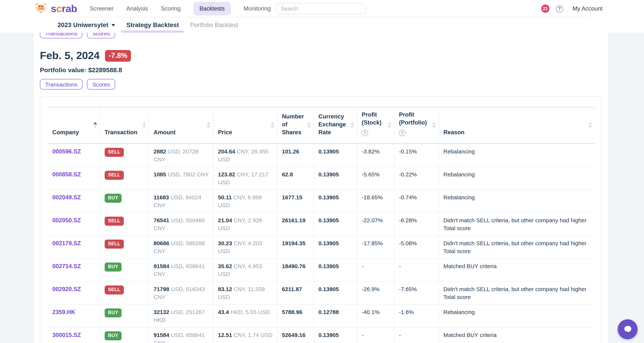  I want to click on cell-price: 83.12 CNY, 11.558 USD, so click(246, 293).